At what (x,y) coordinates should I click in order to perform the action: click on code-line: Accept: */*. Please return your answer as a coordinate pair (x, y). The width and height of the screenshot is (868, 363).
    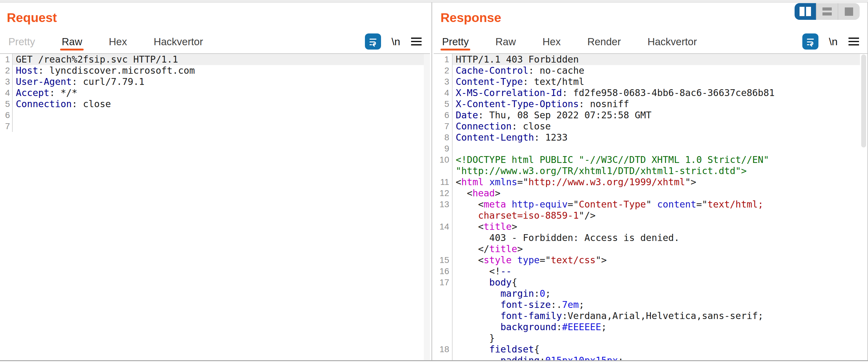
    Looking at the image, I should click on (218, 93).